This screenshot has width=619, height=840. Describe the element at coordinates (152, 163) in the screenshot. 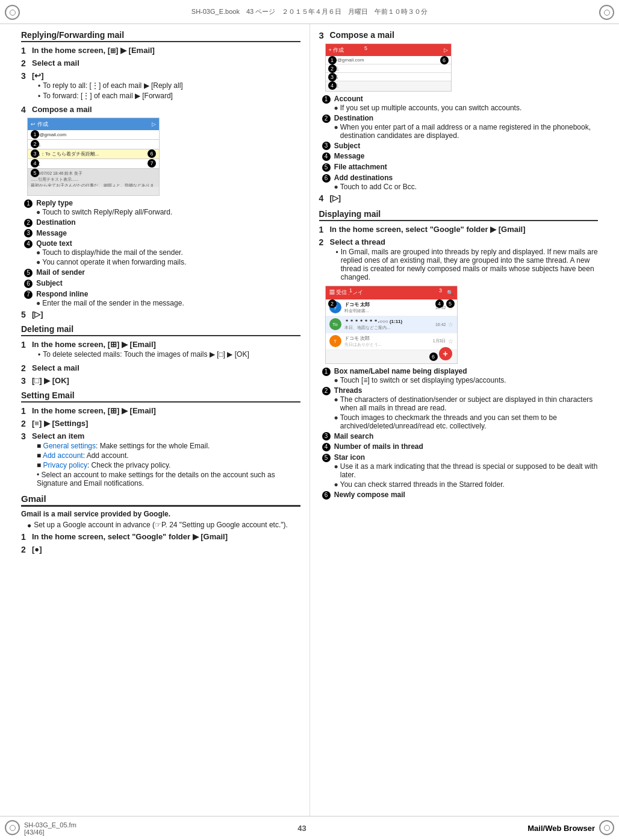

I see `ss-num-7: 7` at that location.